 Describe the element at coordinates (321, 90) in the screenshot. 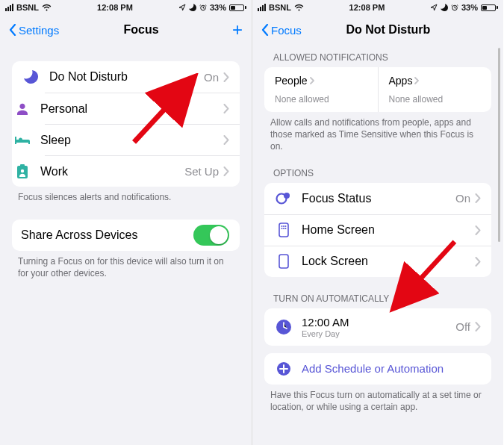

I see `people-button: People None allowed` at that location.